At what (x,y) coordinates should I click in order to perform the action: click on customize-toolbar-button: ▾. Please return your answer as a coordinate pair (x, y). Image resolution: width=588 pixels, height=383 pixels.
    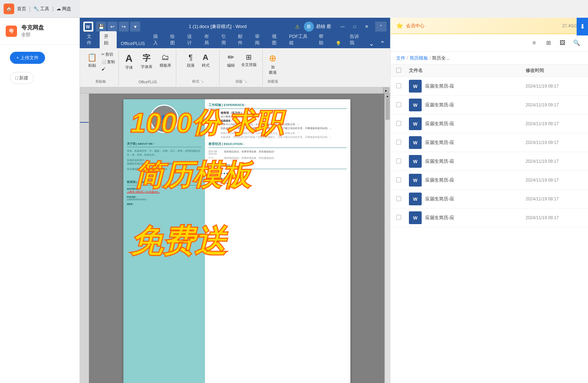
    Looking at the image, I should click on (135, 27).